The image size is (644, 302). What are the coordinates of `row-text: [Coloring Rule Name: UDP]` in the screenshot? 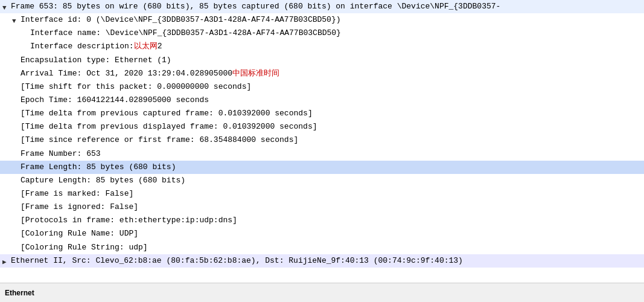 It's located at (80, 234).